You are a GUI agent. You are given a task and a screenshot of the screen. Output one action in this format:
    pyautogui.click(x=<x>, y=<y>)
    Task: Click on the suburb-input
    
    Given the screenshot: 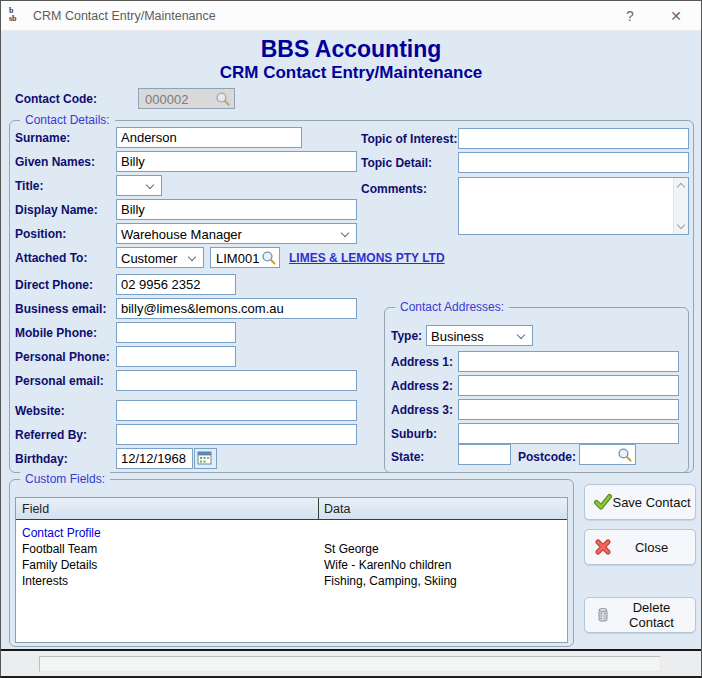 What is the action you would take?
    pyautogui.click(x=568, y=434)
    